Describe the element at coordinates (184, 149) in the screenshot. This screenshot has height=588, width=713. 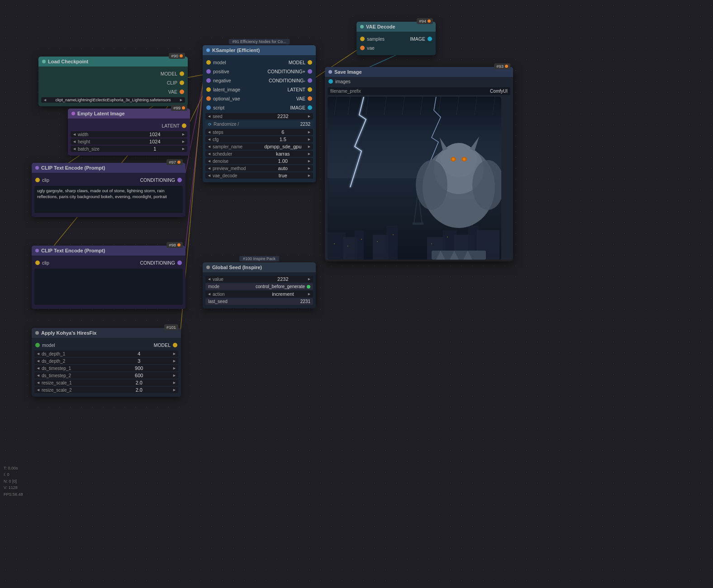
I see `batch-right-arrow: ►` at that location.